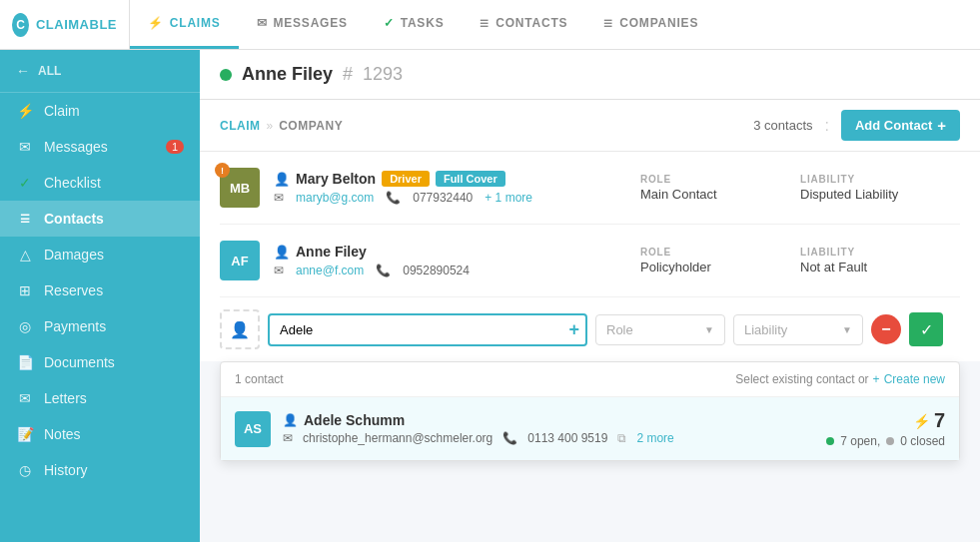 The height and width of the screenshot is (542, 980). I want to click on mary-name: Mary Belton, so click(336, 179).